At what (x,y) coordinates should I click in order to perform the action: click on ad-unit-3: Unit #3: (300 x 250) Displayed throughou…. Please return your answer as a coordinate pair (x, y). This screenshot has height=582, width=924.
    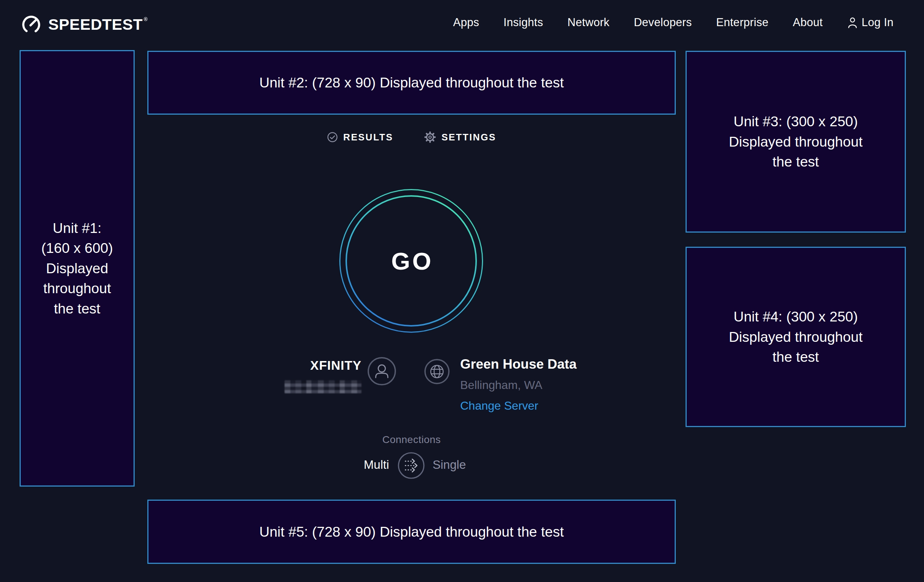
    Looking at the image, I should click on (796, 142).